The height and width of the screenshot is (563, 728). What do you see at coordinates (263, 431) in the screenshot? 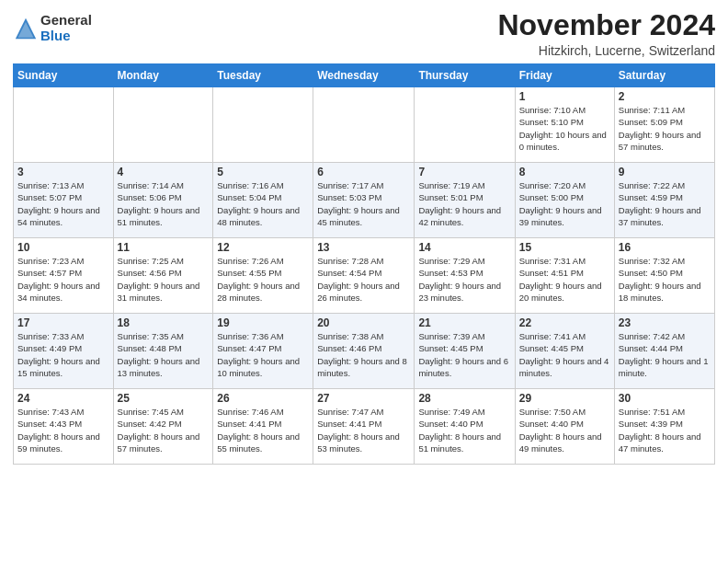
I see `day-info: Sunrise: 7:46 AM Sunset: 4:41 PM Dayligh…` at bounding box center [263, 431].